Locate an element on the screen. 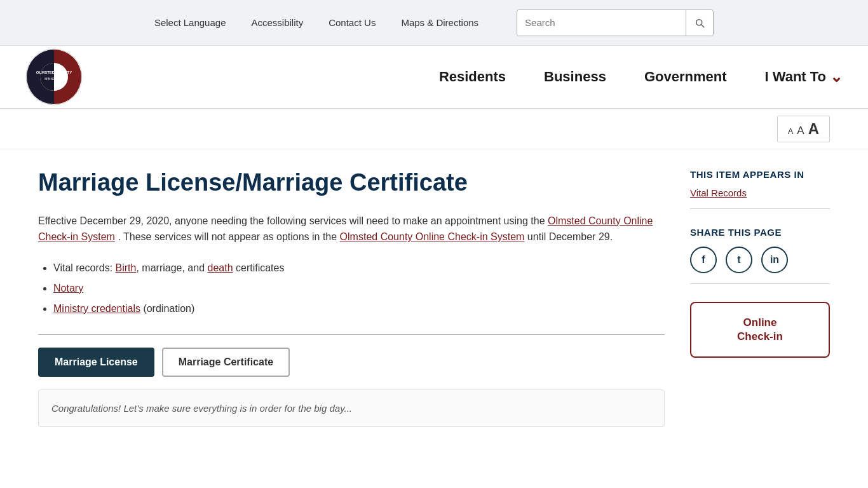 This screenshot has width=868, height=488. nav-bar: OLMSTED COUNTY MINNESOTA Residents Busin… is located at coordinates (434, 78).